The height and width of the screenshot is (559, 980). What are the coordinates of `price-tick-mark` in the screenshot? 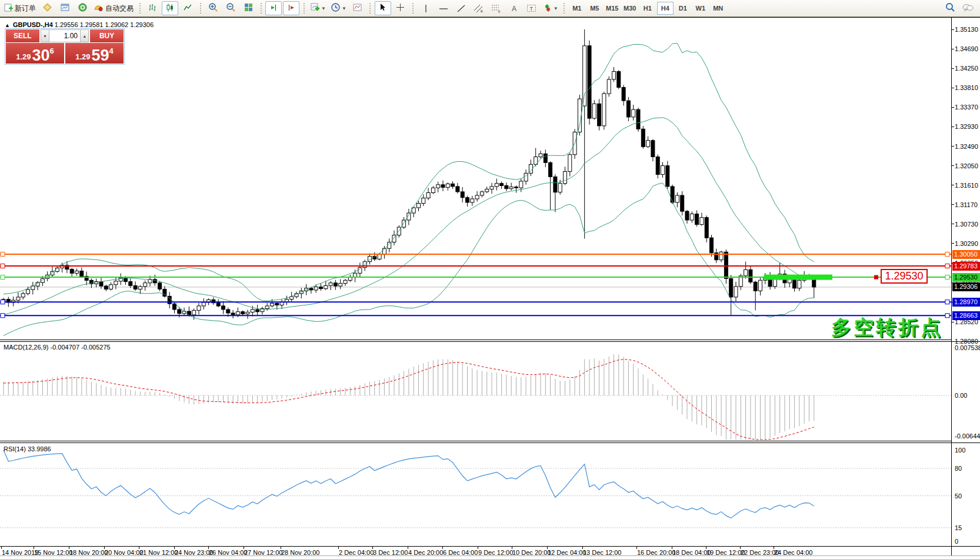 It's located at (953, 127).